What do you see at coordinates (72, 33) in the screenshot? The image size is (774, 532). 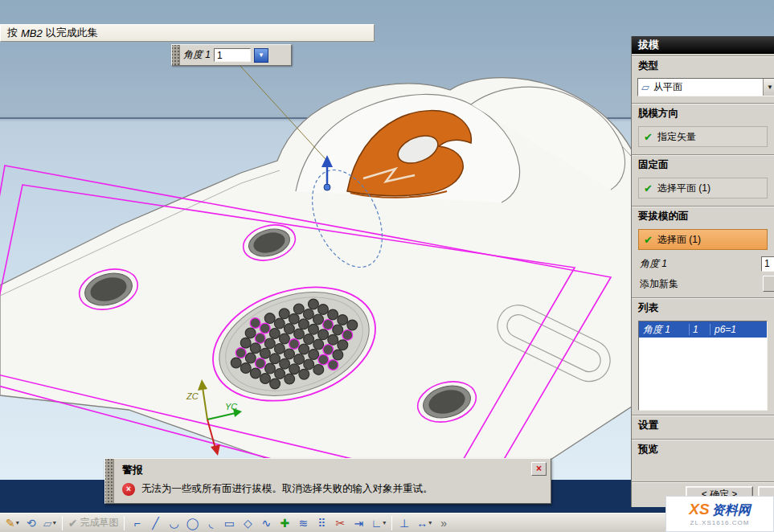 I see `prompt-suffix: 以完成此集` at bounding box center [72, 33].